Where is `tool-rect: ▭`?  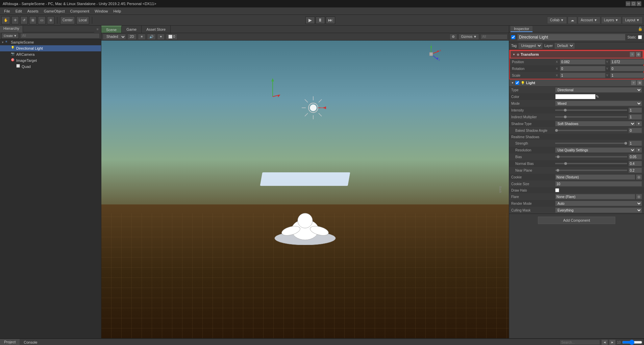
tool-rect: ▭ is located at coordinates (42, 20).